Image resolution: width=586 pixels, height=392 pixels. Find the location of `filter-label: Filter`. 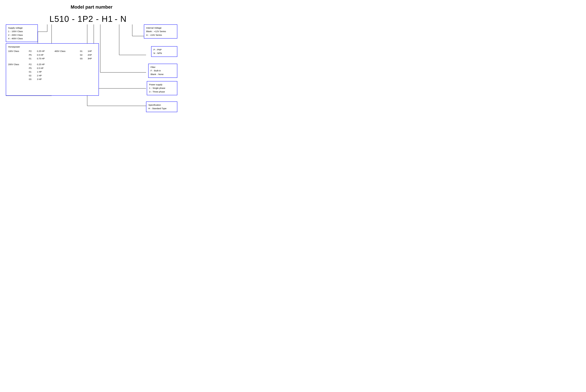

filter-label: Filter is located at coordinates (163, 67).